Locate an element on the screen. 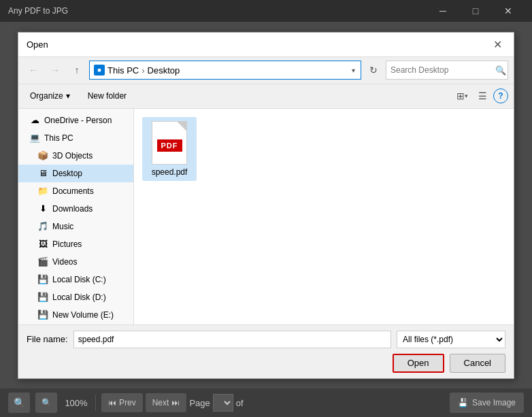 This screenshot has width=532, height=417. forward-button: → is located at coordinates (55, 70).